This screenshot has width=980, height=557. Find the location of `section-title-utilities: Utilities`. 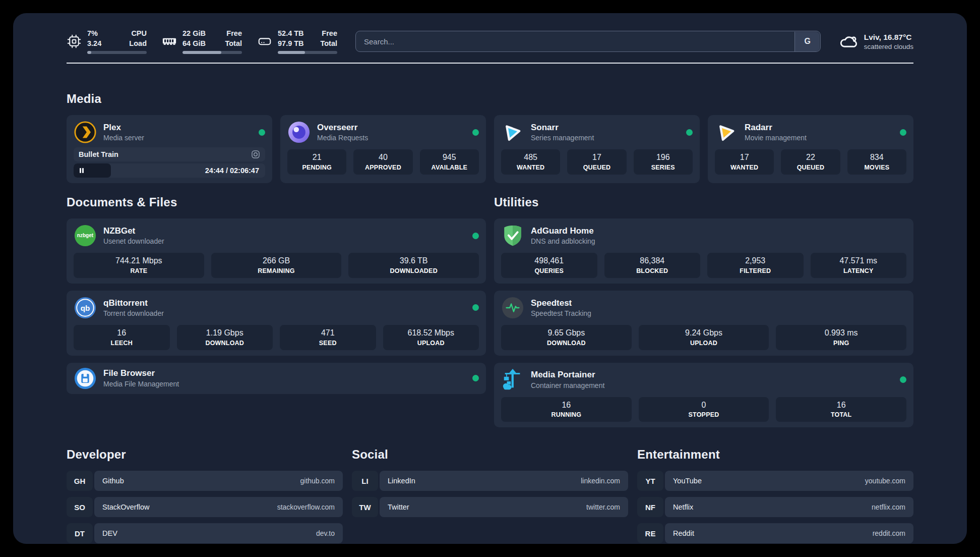

section-title-utilities: Utilities is located at coordinates (704, 202).